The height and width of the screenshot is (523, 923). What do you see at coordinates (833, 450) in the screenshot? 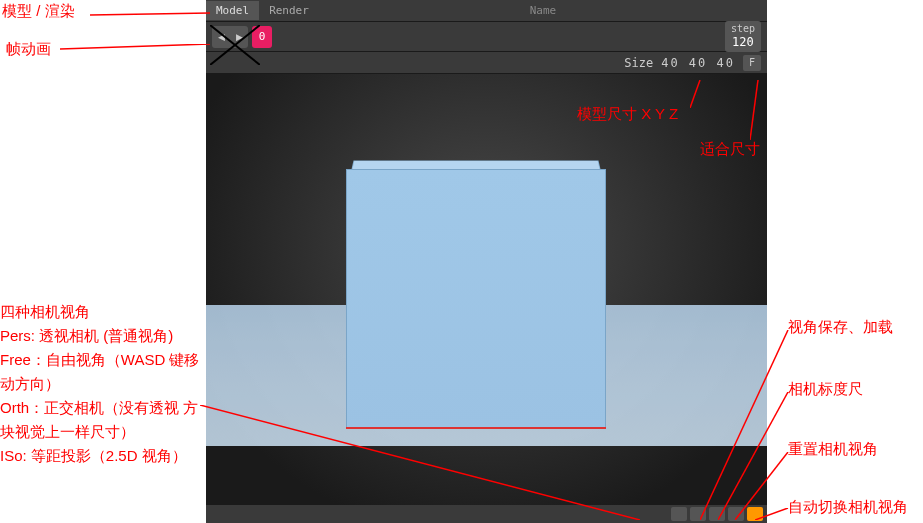
I see `anno-reset-camera: 重置相机视角` at bounding box center [833, 450].